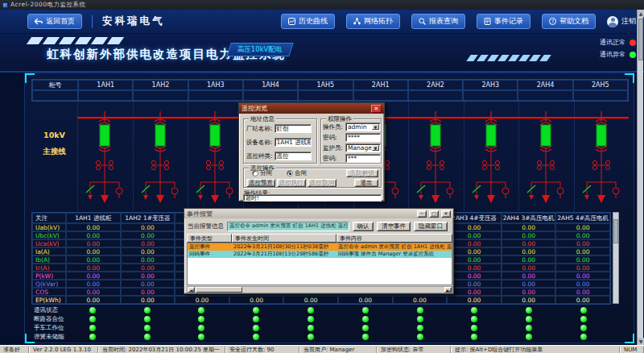 This screenshot has height=353, width=644. What do you see at coordinates (55, 21) in the screenshot?
I see `back-home-button: 返回首页` at bounding box center [55, 21].